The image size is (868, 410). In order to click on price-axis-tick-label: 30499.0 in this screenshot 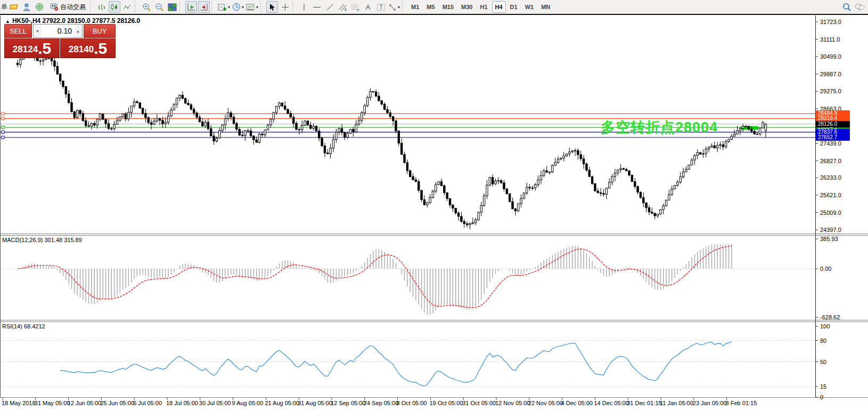, I will do `click(831, 57)`.